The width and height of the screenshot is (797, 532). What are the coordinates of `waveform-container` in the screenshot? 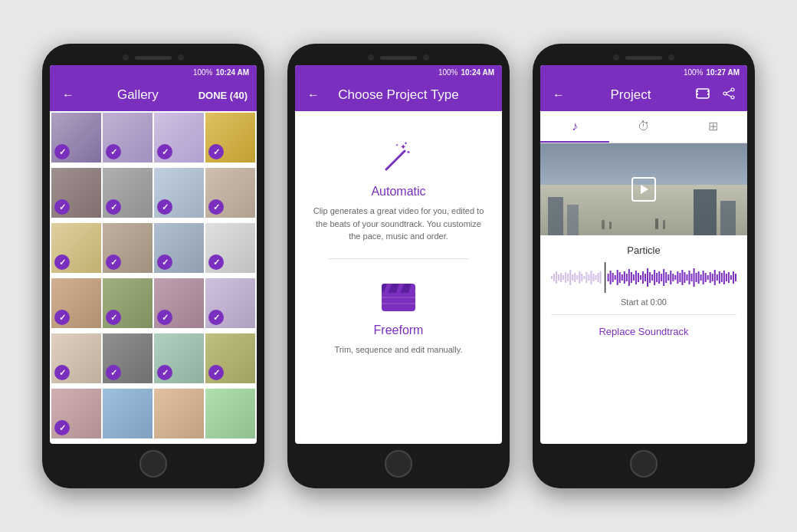 It's located at (644, 277).